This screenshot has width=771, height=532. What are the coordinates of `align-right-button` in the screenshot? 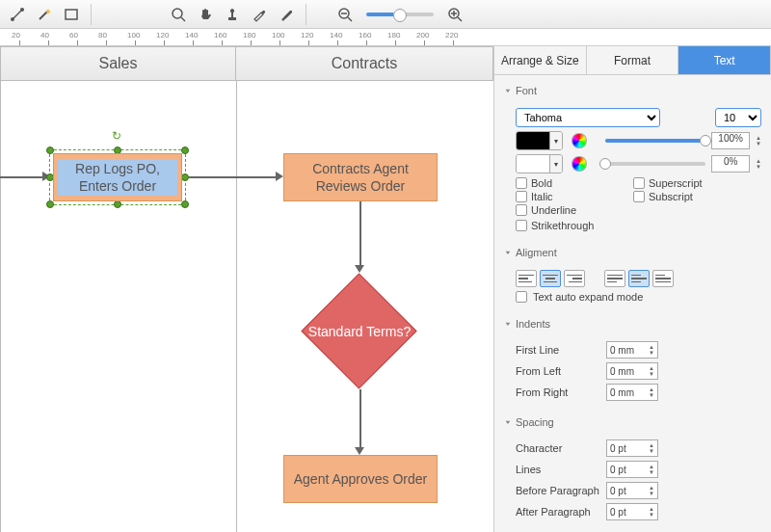 It's located at (574, 279).